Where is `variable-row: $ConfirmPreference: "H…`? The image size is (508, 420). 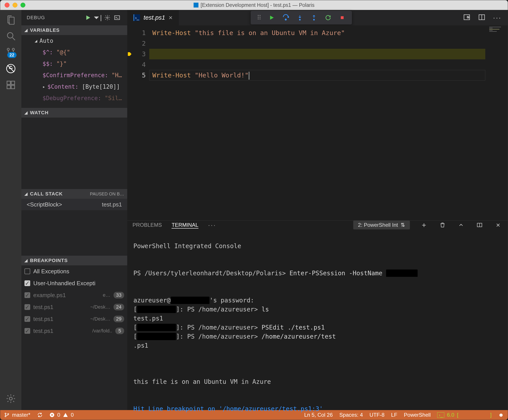 variable-row: $ConfirmPreference: "H… is located at coordinates (74, 75).